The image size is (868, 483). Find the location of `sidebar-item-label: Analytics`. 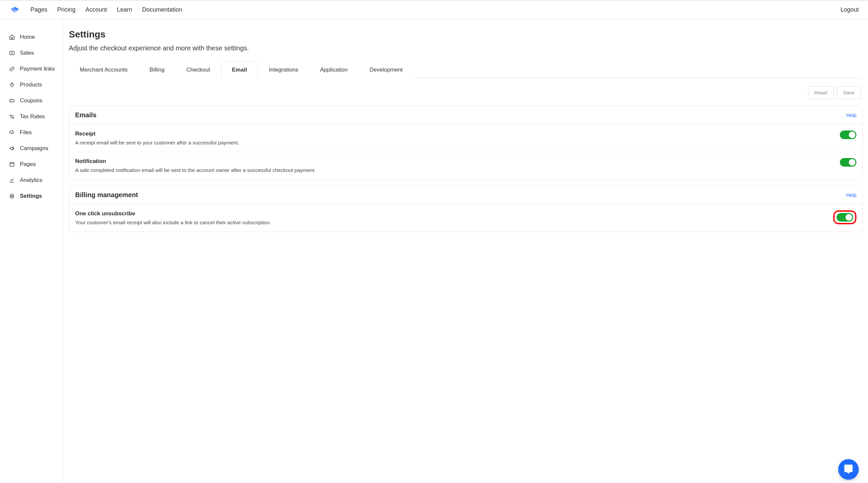

sidebar-item-label: Analytics is located at coordinates (31, 180).